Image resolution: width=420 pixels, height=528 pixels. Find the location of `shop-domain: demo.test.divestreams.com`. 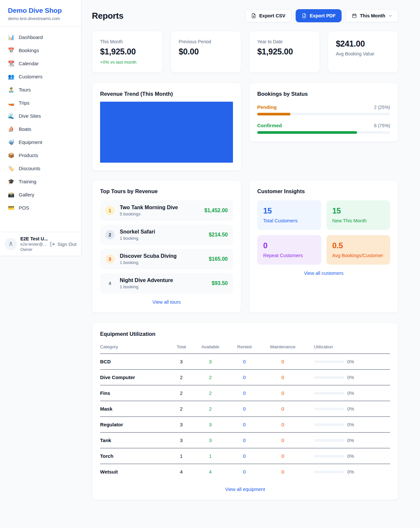

shop-domain: demo.test.divestreams.com is located at coordinates (41, 18).